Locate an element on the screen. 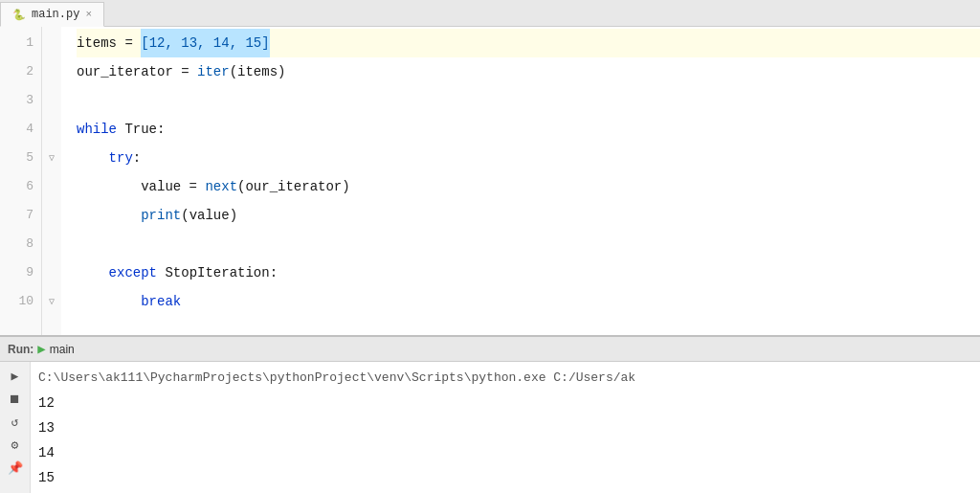 This screenshot has height=493, width=980. tab-filename: main.py is located at coordinates (56, 14).